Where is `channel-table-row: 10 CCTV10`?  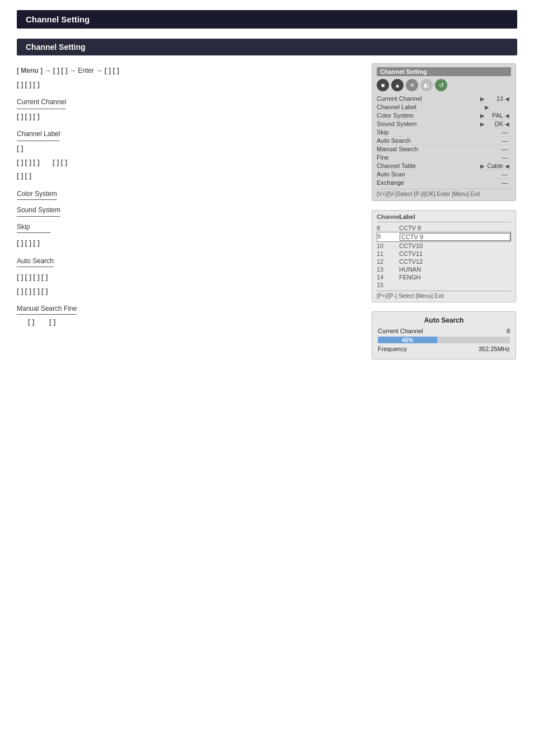 channel-table-row: 10 CCTV10 is located at coordinates (444, 246).